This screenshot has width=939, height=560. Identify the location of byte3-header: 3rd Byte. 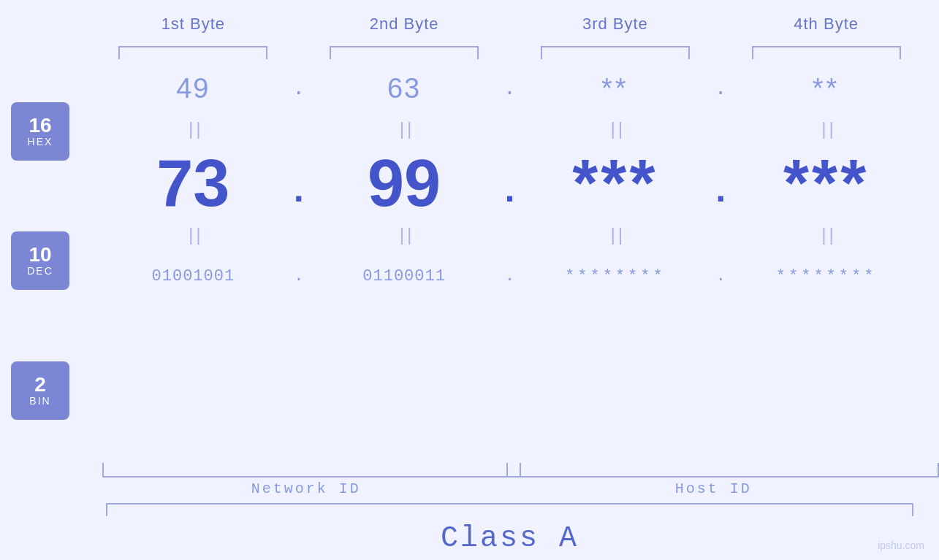
(615, 24).